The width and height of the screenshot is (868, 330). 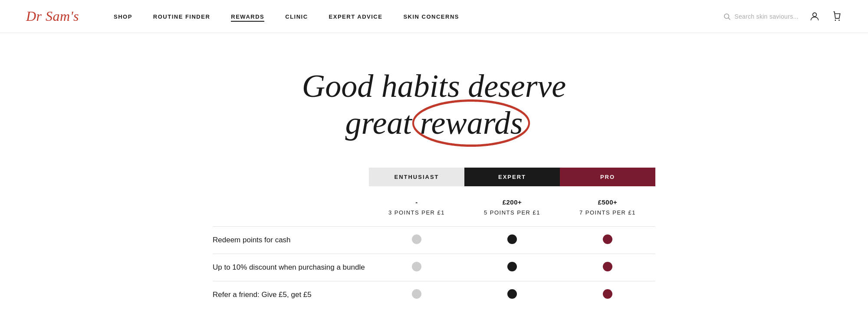 What do you see at coordinates (512, 177) in the screenshot?
I see `tier-expert-badge: EXPERT` at bounding box center [512, 177].